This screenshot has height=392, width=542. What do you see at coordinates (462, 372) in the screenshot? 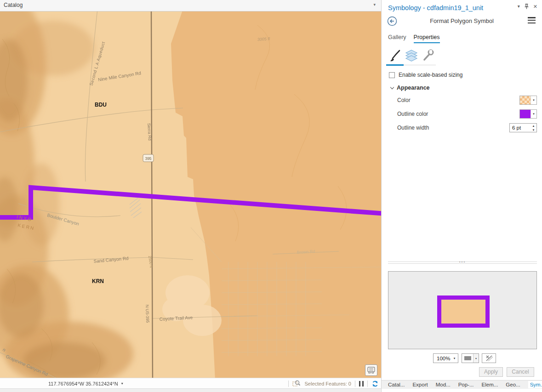
I see `apply-cancel-row: Apply Cancel` at bounding box center [462, 372].